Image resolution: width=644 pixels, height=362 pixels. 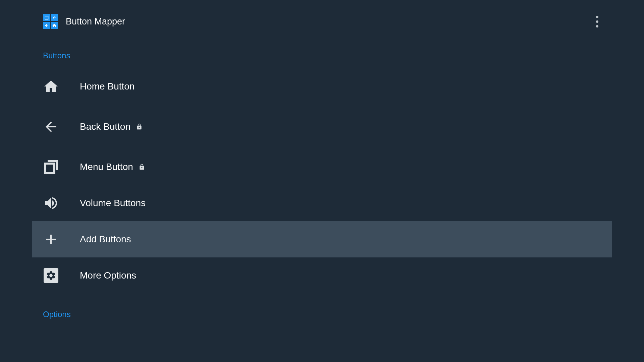 What do you see at coordinates (51, 167) in the screenshot?
I see `recents-icon` at bounding box center [51, 167].